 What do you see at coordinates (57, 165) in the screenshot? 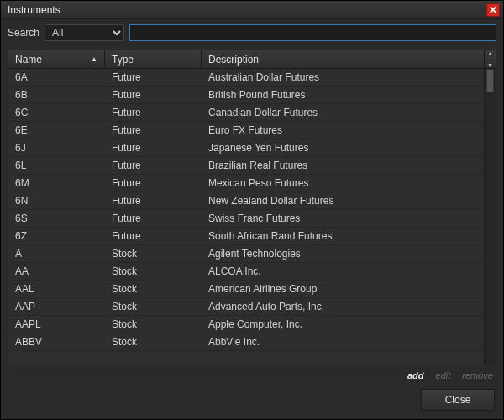
I see `cell-name: 6L` at bounding box center [57, 165].